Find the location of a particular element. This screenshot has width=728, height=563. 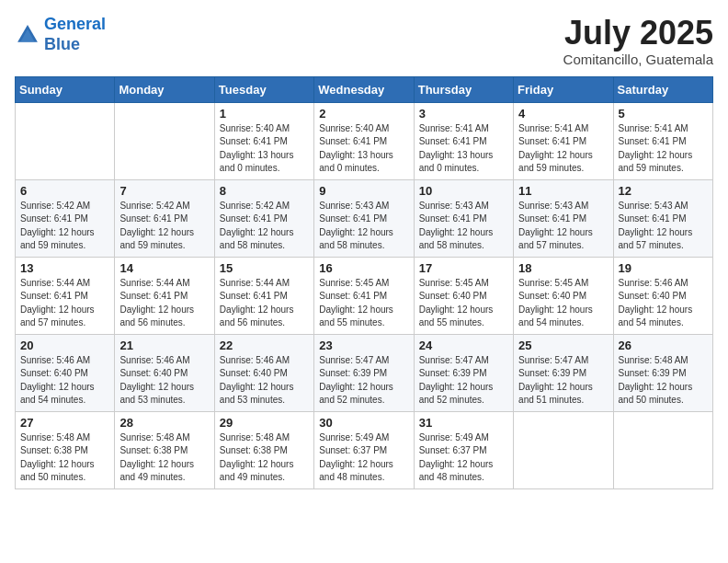

day-number: 2 is located at coordinates (364, 114).